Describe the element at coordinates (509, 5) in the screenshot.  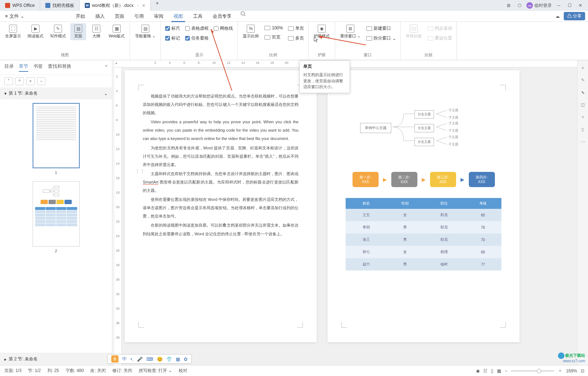
I see `app-icon: ⊞` at that location.